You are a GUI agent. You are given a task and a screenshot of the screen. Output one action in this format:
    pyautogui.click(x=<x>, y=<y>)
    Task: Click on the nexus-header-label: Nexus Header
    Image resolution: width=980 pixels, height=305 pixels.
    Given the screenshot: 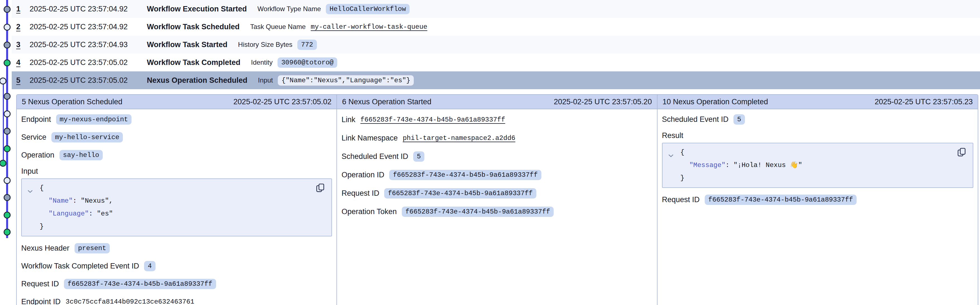 What is the action you would take?
    pyautogui.click(x=46, y=248)
    